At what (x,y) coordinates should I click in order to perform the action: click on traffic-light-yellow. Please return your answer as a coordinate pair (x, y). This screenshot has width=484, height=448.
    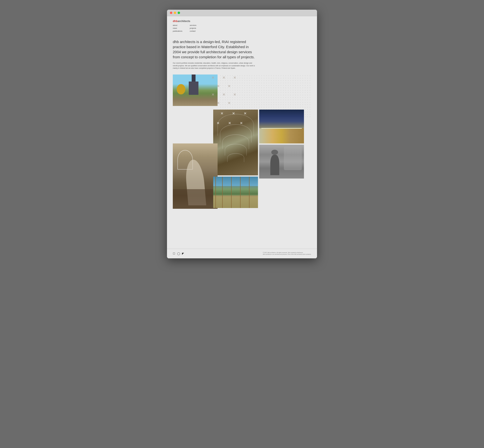
    Looking at the image, I should click on (175, 13).